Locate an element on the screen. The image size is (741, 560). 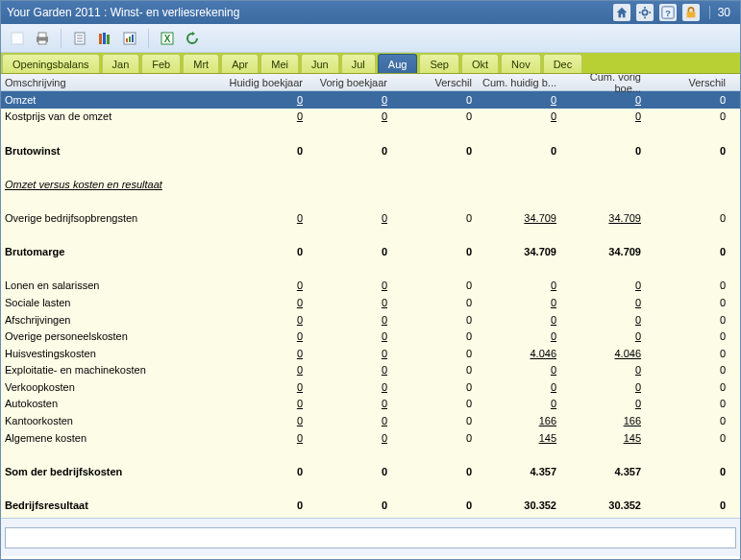
col-header-2: Vorig boekjaar is located at coordinates (351, 83).